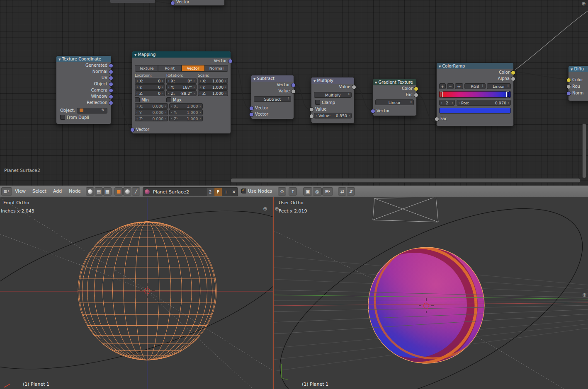 The height and width of the screenshot is (389, 588). Describe the element at coordinates (210, 192) in the screenshot. I see `user-count-button: 2` at that location.